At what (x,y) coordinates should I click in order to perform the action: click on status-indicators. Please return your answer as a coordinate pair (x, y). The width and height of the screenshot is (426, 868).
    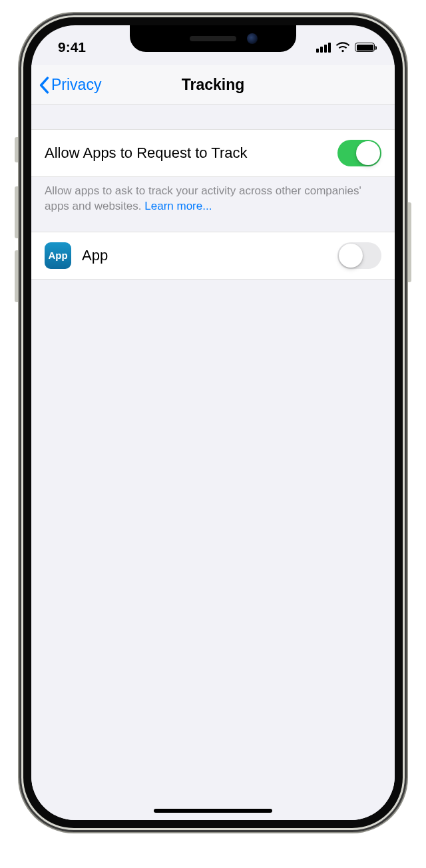
    Looking at the image, I should click on (335, 47).